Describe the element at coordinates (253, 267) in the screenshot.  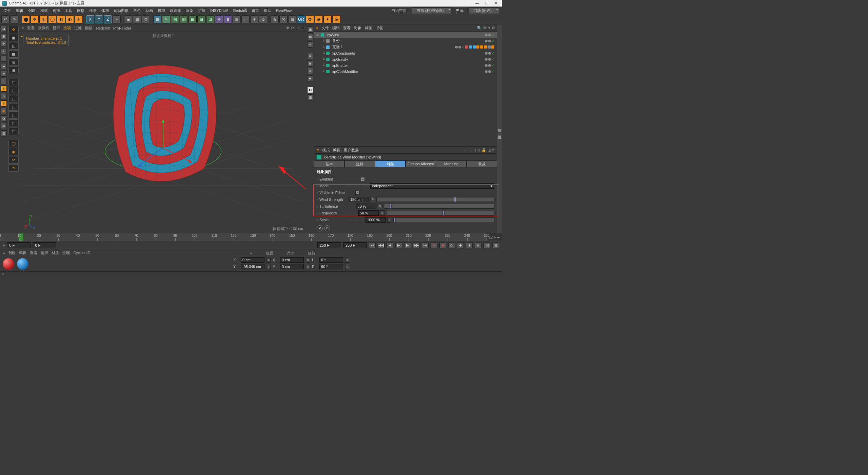
I see `coord-Y-pos` at that location.